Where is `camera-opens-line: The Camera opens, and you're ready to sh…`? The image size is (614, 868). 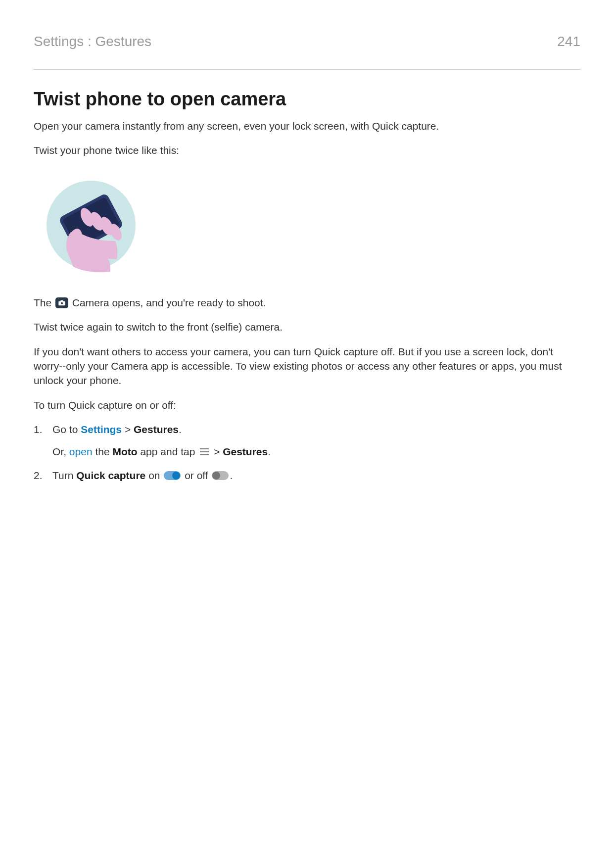 camera-opens-line: The Camera opens, and you're ready to sh… is located at coordinates (307, 303).